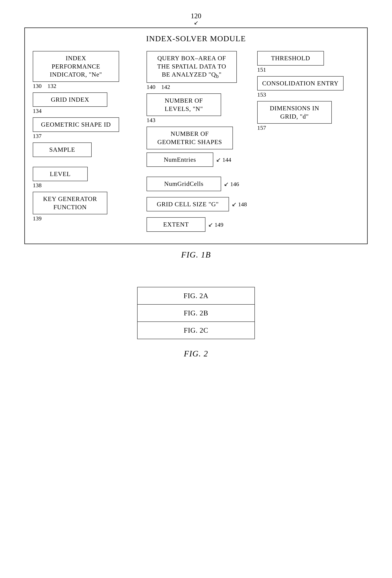 The height and width of the screenshot is (578, 392). Describe the element at coordinates (70, 100) in the screenshot. I see `box-grid-index: GRID INDEX` at that location.